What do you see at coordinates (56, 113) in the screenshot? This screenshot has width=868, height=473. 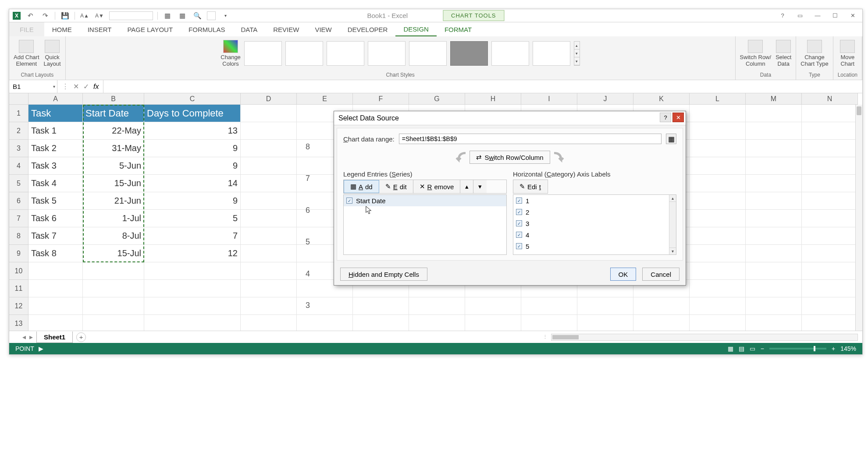 I see `cell-A1: Task` at bounding box center [56, 113].